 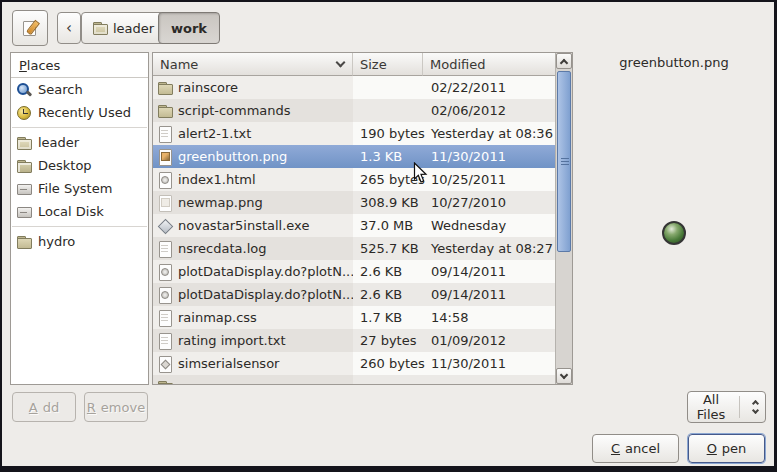 What do you see at coordinates (388, 294) in the screenshot?
I see `file-size: 2.6 KB` at bounding box center [388, 294].